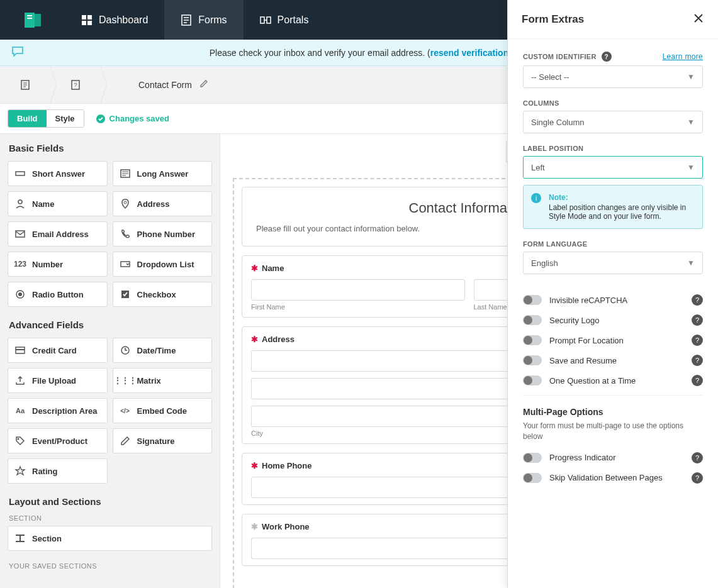 Image resolution: width=718 pixels, height=588 pixels. I want to click on label-position-select: Left▼, so click(613, 167).